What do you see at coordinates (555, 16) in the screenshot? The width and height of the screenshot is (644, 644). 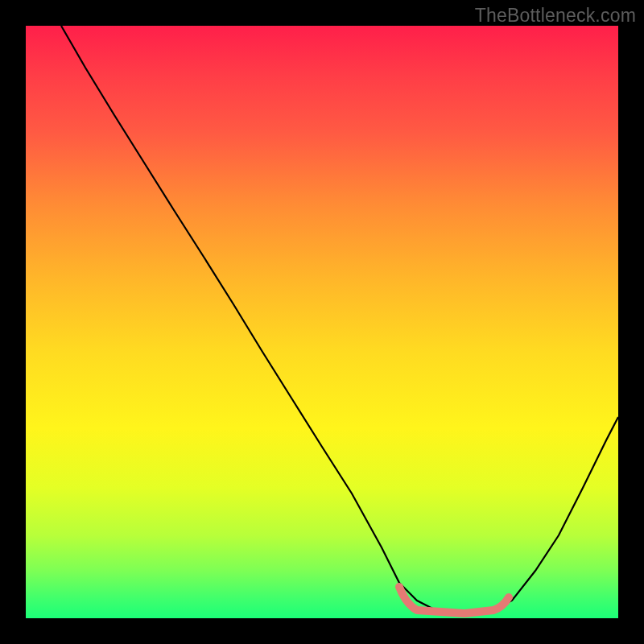 I see `watermark-text: TheBottleneck.com` at bounding box center [555, 16].